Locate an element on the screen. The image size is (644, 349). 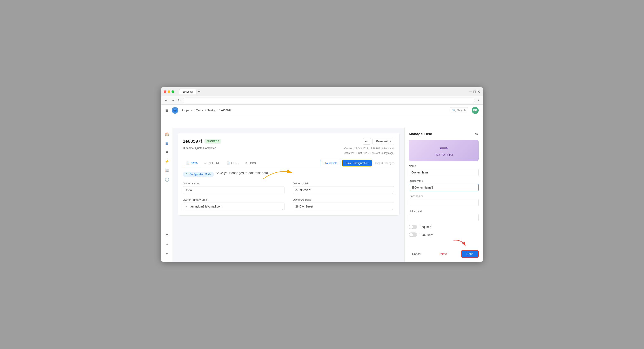
required-toggle-label: Required is located at coordinates (426, 227).